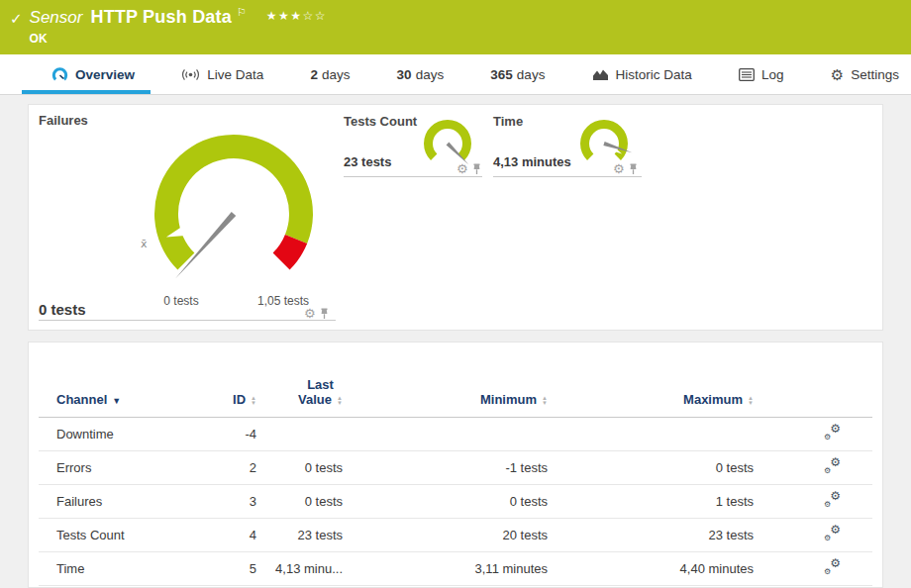  What do you see at coordinates (16, 19) in the screenshot?
I see `status-ok-check-icon: ✓` at bounding box center [16, 19].